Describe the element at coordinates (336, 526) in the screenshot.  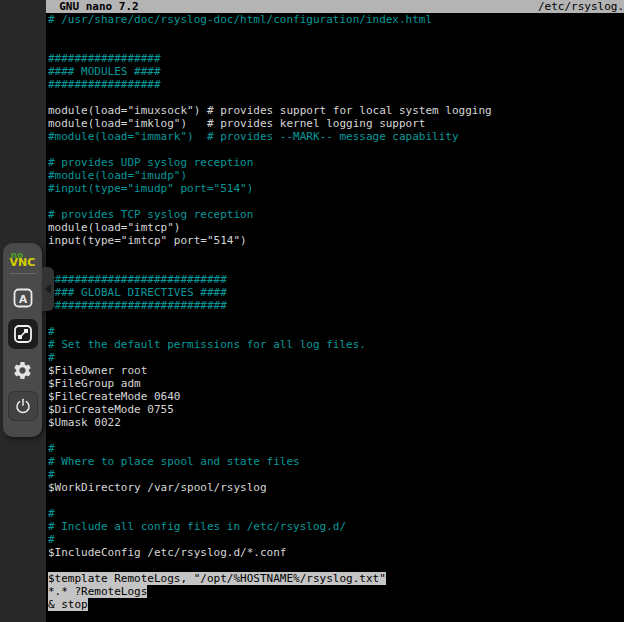
I see `terminal-line: # Include all config files in /etc/rsysl…` at that location.